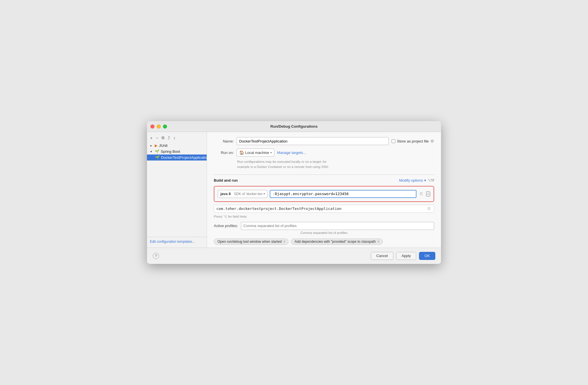 The height and width of the screenshot is (385, 588). What do you see at coordinates (163, 138) in the screenshot?
I see `copy-config-button: ⧉` at bounding box center [163, 138].